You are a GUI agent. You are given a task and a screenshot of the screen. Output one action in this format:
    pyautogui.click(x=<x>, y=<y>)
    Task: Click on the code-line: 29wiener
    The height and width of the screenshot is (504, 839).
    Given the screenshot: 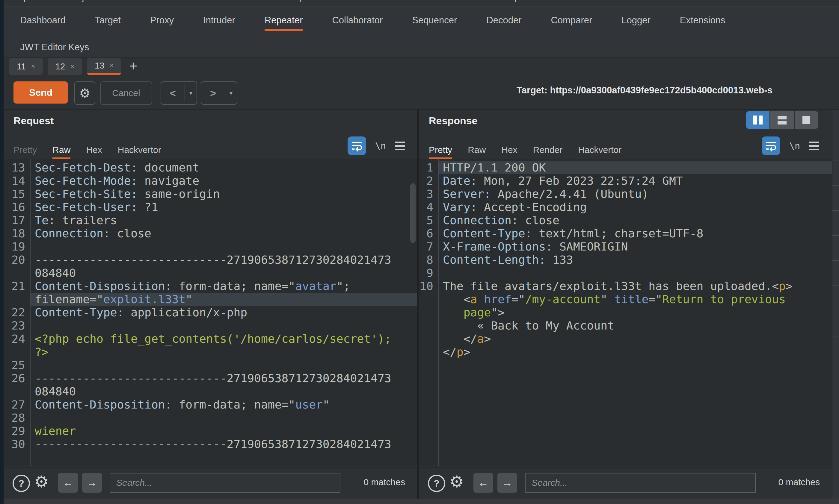 What is the action you would take?
    pyautogui.click(x=210, y=431)
    